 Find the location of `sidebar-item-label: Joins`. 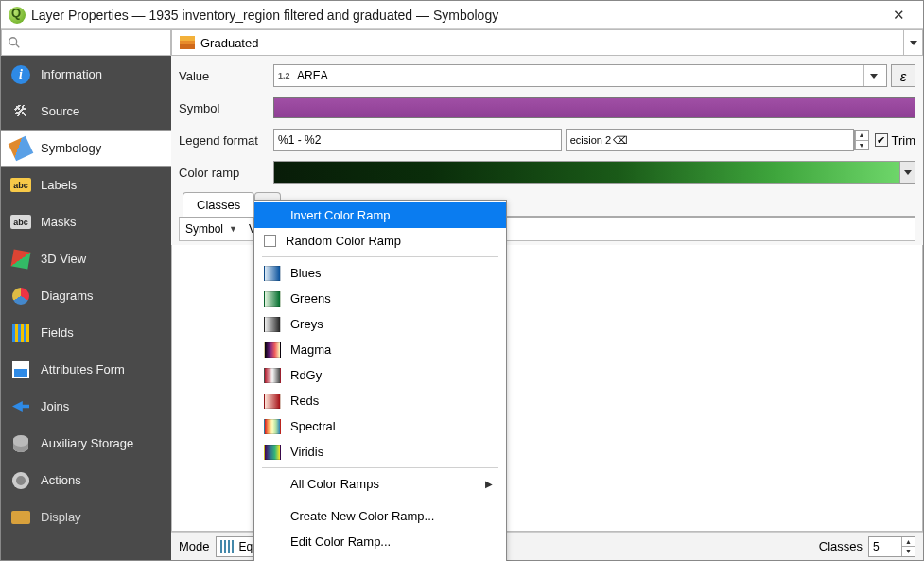

sidebar-item-label: Joins is located at coordinates (55, 407).